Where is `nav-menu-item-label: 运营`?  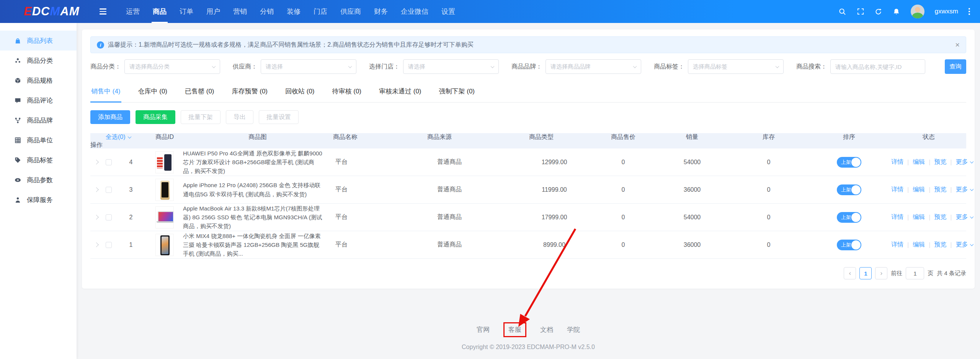
nav-menu-item-label: 运营 is located at coordinates (133, 11).